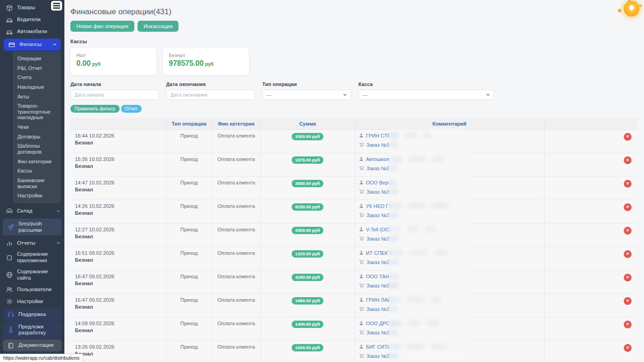 This screenshot has height=362, width=644. Describe the element at coordinates (32, 315) in the screenshot. I see `sidebar-item-support: Поддержка` at that location.